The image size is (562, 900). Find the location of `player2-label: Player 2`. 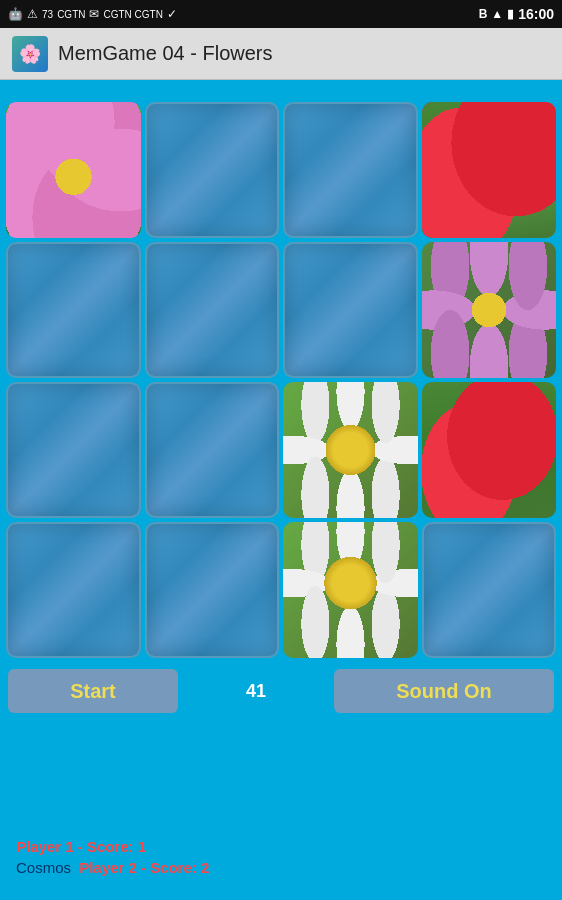

player2-label: Player 2 is located at coordinates (108, 868).